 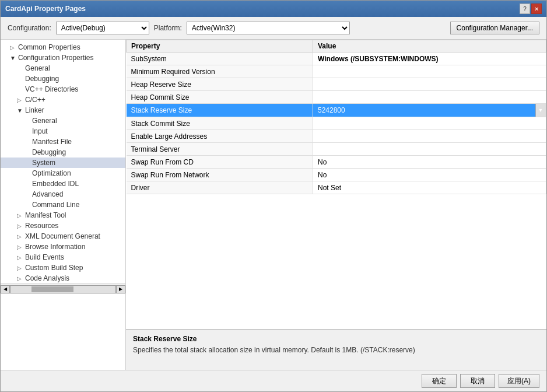 I want to click on platform-select: Active(Win32), so click(x=268, y=28).